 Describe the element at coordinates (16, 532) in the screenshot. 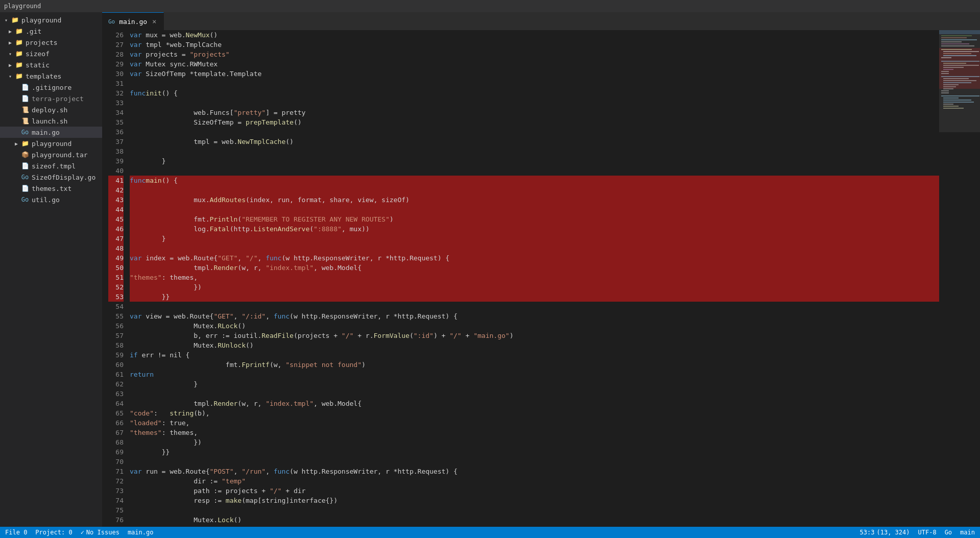

I see `status-file-label: File 0` at that location.